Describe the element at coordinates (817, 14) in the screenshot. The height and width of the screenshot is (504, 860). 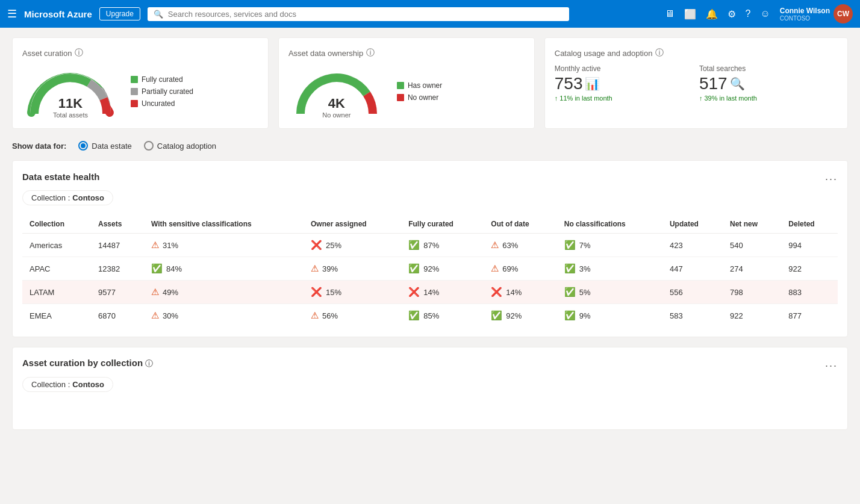
I see `user-info: Connie Wilson CONTOSO CW` at that location.